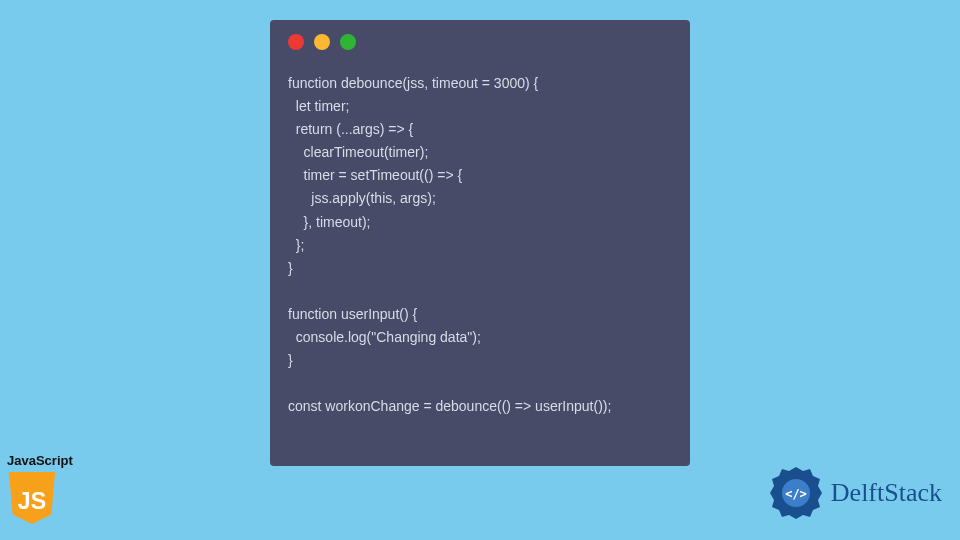  What do you see at coordinates (40, 492) in the screenshot?
I see `javascript-badge: JavaScript JS` at bounding box center [40, 492].